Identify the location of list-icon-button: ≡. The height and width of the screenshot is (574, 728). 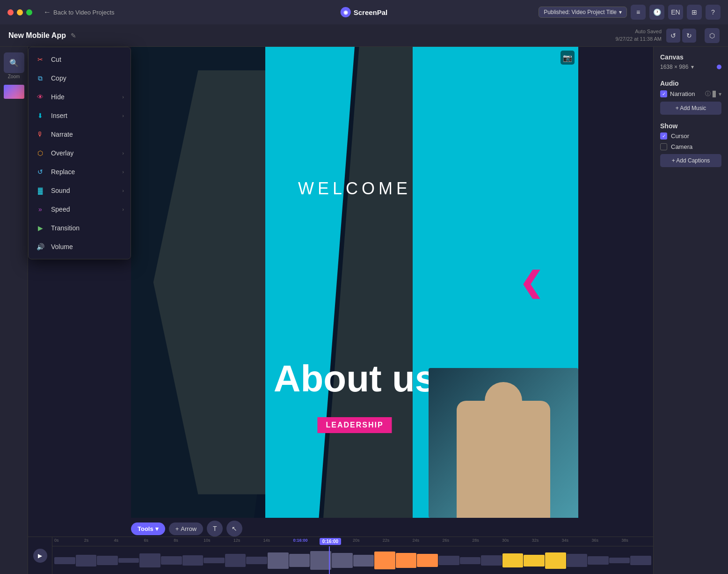
(638, 12).